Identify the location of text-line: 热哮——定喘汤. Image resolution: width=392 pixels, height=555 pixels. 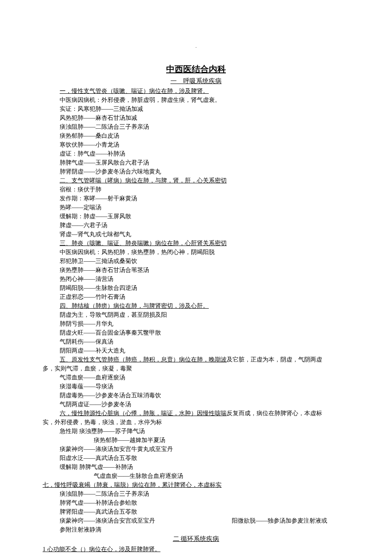
(205, 207).